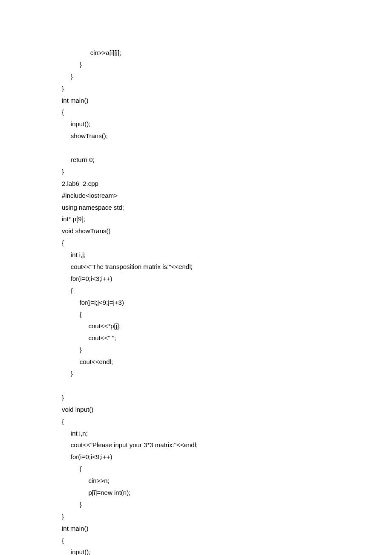 This screenshot has height=555, width=392. I want to click on code-line: showTrans();, so click(227, 136).